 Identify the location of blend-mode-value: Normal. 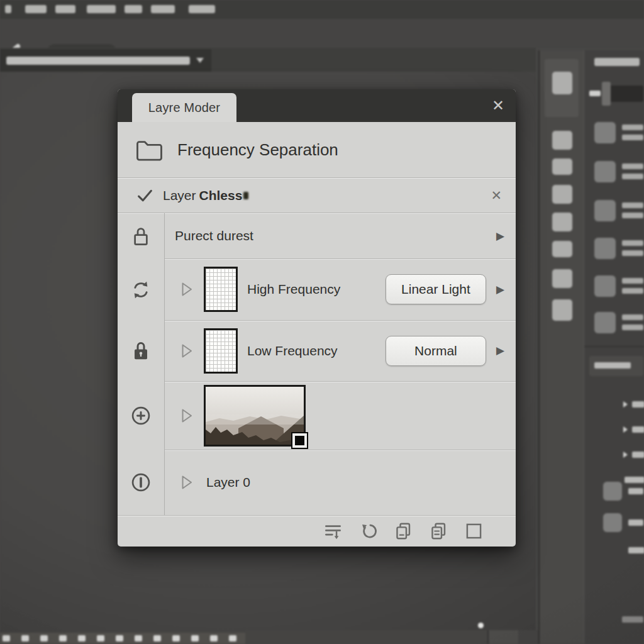
(436, 351).